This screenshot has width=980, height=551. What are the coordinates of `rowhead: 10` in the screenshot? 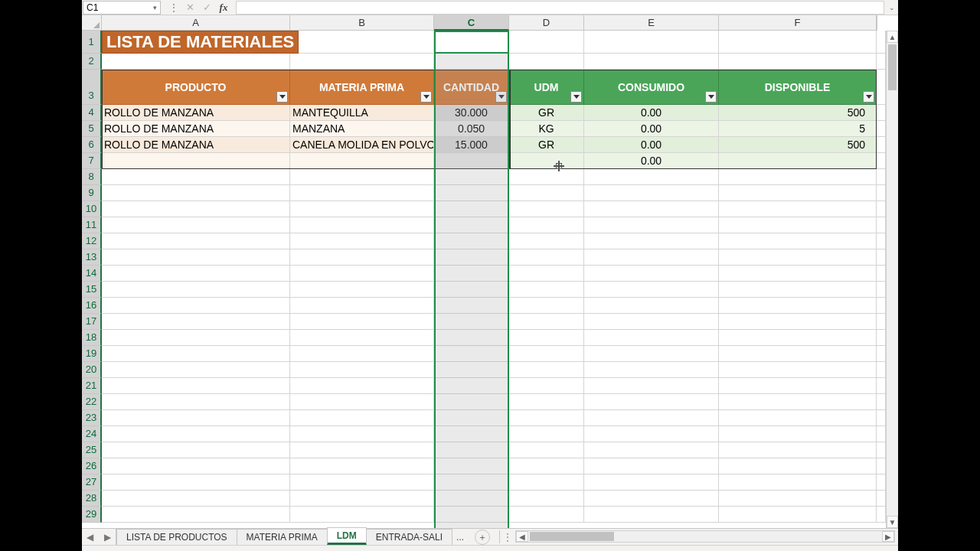 It's located at (92, 210).